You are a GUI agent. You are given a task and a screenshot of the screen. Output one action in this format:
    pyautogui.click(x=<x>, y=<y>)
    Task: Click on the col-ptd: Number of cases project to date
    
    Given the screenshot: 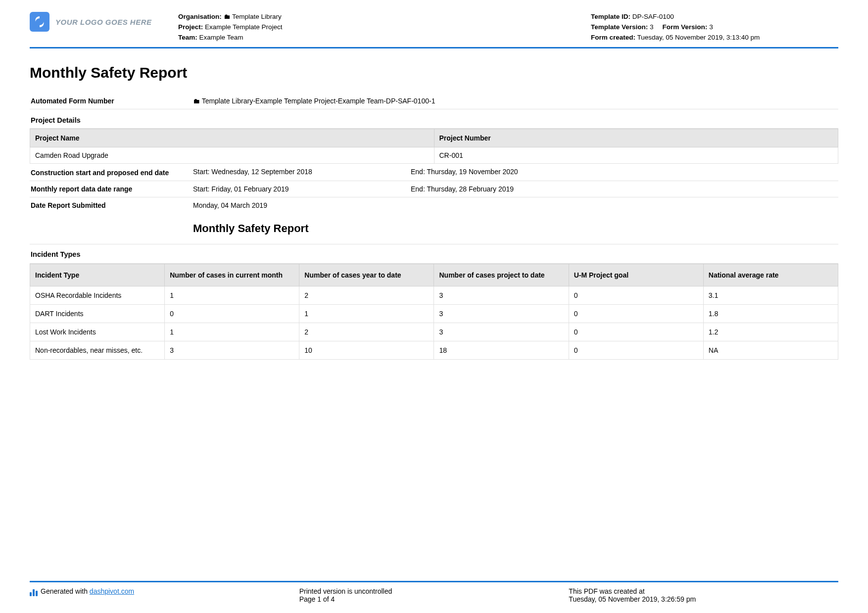 What is the action you would take?
    pyautogui.click(x=501, y=275)
    